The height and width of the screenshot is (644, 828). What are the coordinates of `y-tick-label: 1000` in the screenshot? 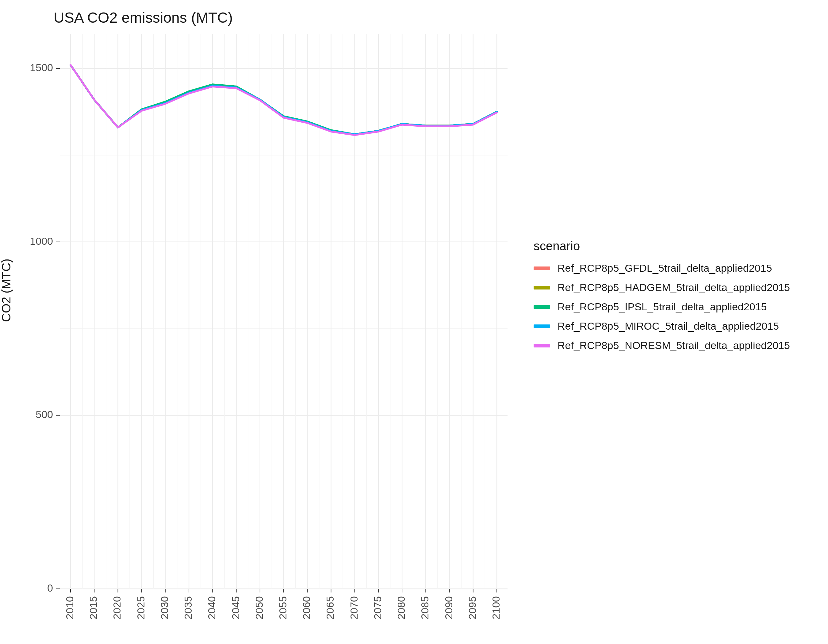 It's located at (41, 241).